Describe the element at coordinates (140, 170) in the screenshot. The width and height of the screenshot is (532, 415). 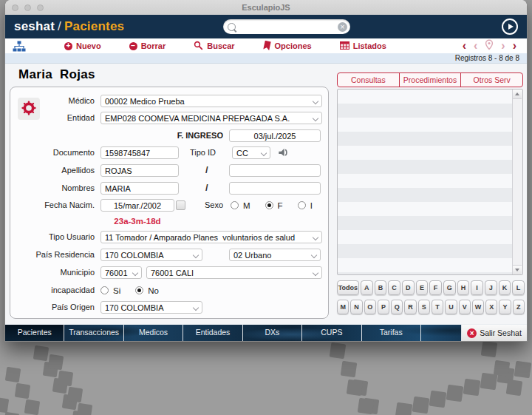
I see `apellidos-input` at that location.